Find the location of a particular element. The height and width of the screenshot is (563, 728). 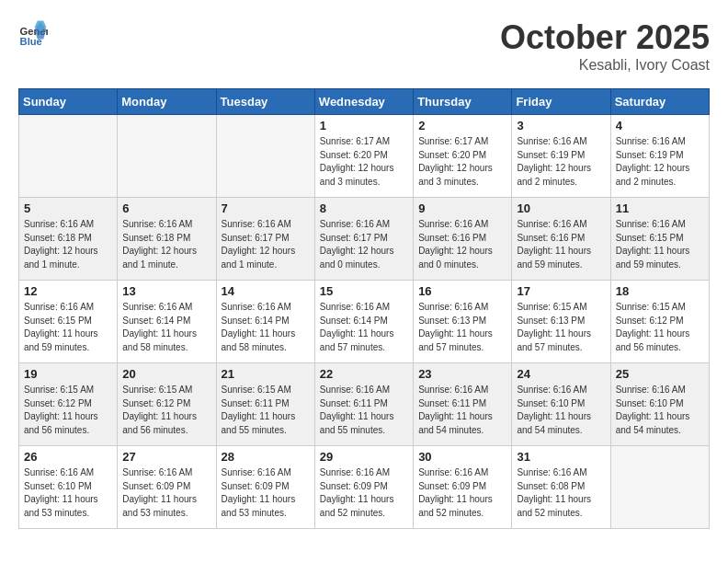

day-number: 16 is located at coordinates (462, 291).